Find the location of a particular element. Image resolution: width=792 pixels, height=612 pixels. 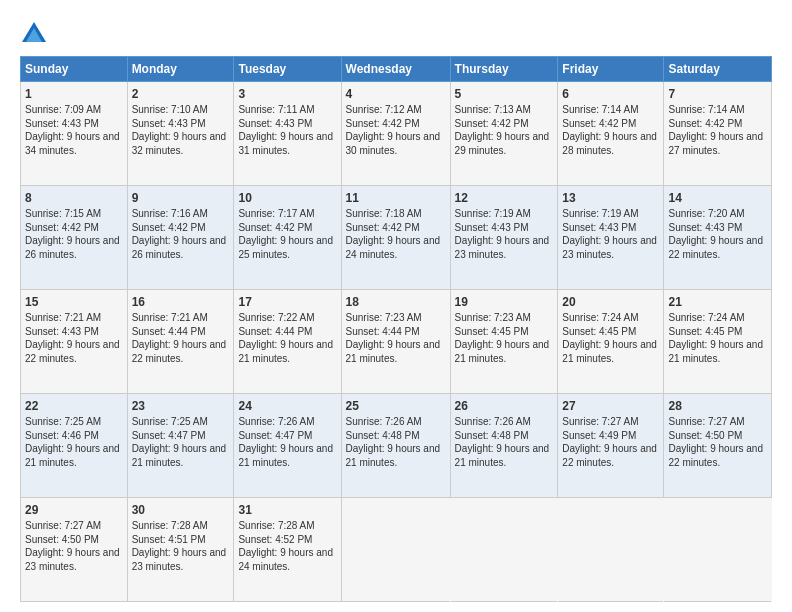

day-cell: 9Sunrise: 7:16 AMSunset: 4:42 PMDaylight… is located at coordinates (180, 238).